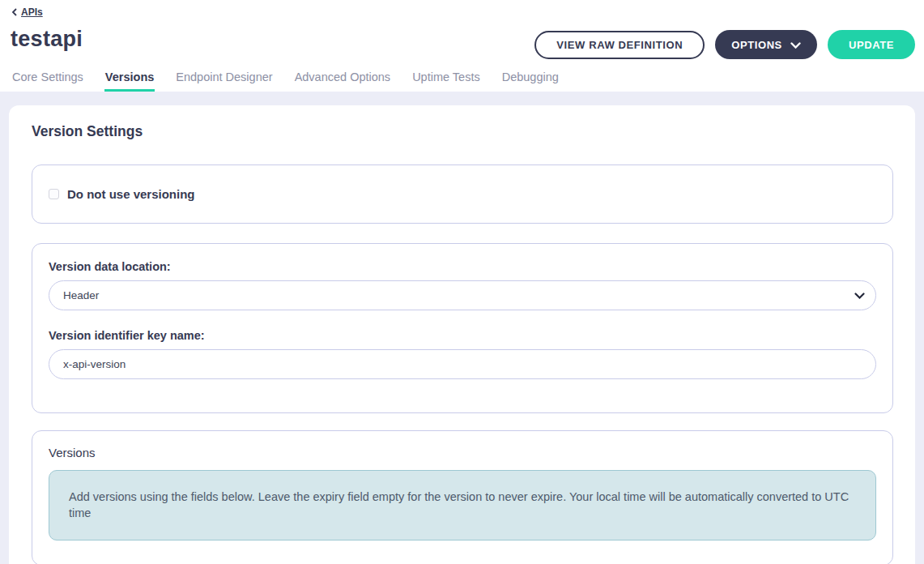  I want to click on api-tab-bar: Core Settings Versions Endpoint Designer…, so click(285, 81).